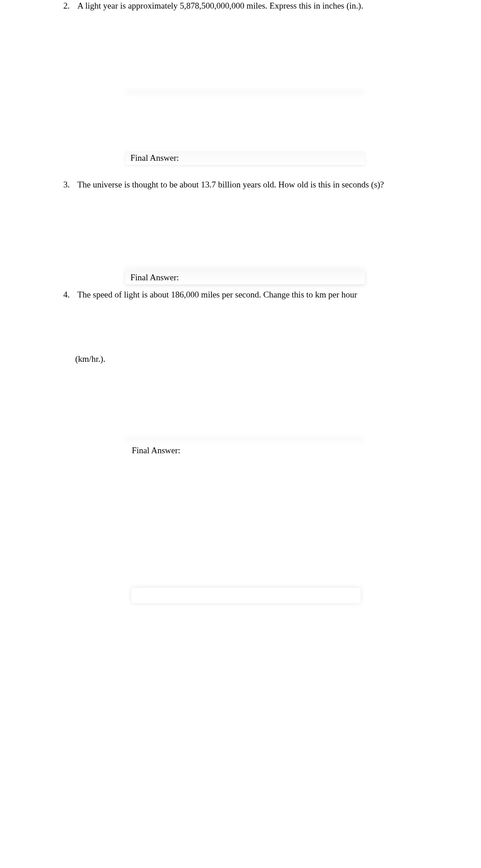 This screenshot has height=868, width=481. I want to click on final-answer-label-4: Final Answer:, so click(156, 451).